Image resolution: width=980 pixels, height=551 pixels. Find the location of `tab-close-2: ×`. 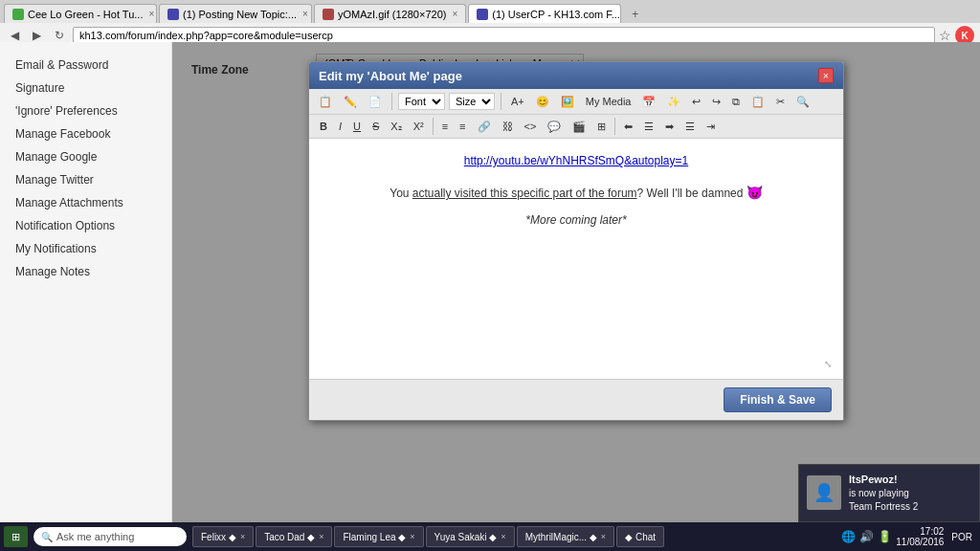

tab-close-2: × is located at coordinates (305, 13).